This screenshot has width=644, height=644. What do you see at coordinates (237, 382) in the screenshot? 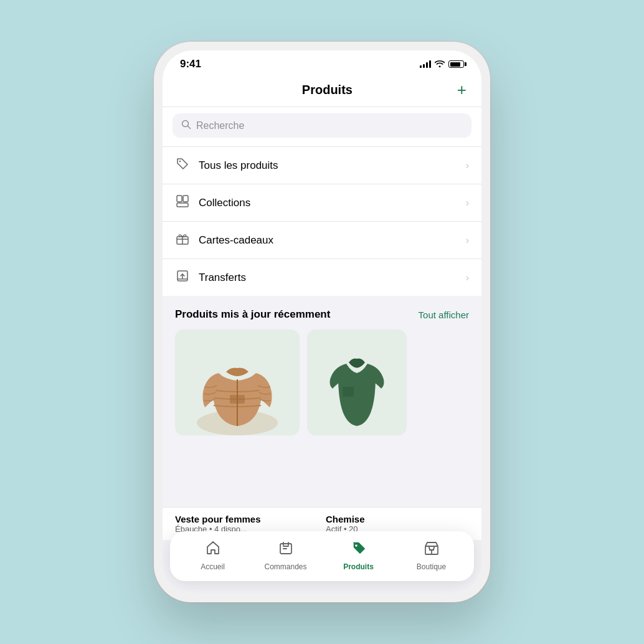
I see `product-card-jacket` at bounding box center [237, 382].